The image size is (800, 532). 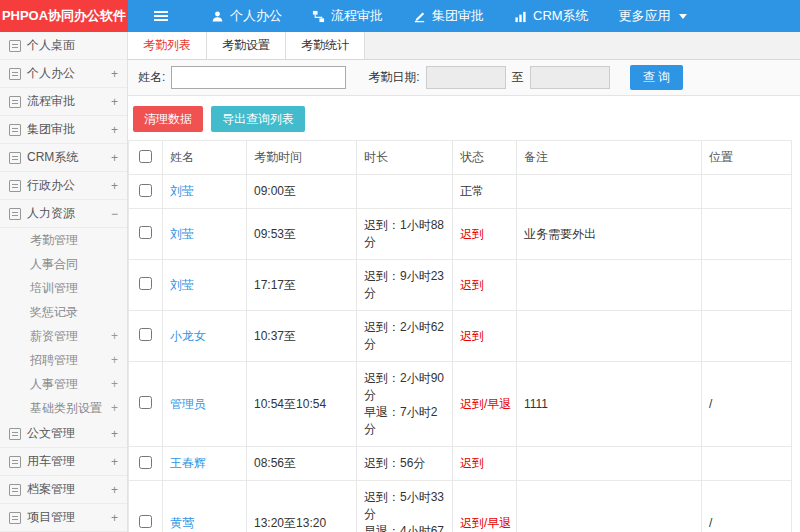 What do you see at coordinates (258, 78) in the screenshot?
I see `name-input` at bounding box center [258, 78].